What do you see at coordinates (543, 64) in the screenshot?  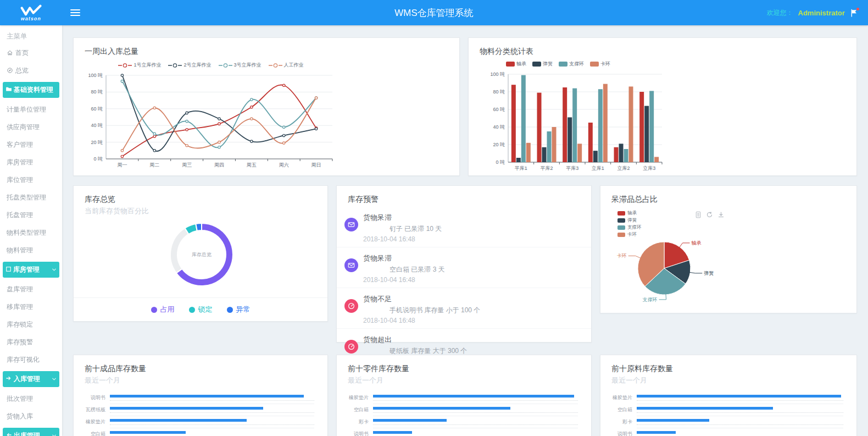 I see `legend-item-弹簧: 弹簧` at bounding box center [543, 64].